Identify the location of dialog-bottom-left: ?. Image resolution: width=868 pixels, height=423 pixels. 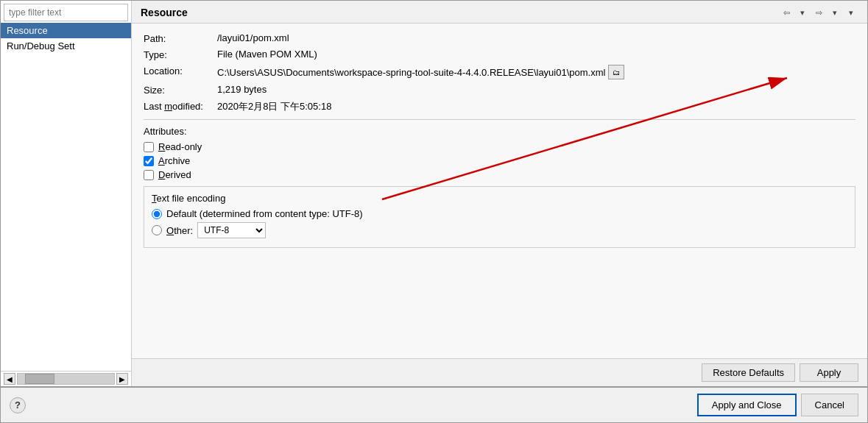
(18, 405).